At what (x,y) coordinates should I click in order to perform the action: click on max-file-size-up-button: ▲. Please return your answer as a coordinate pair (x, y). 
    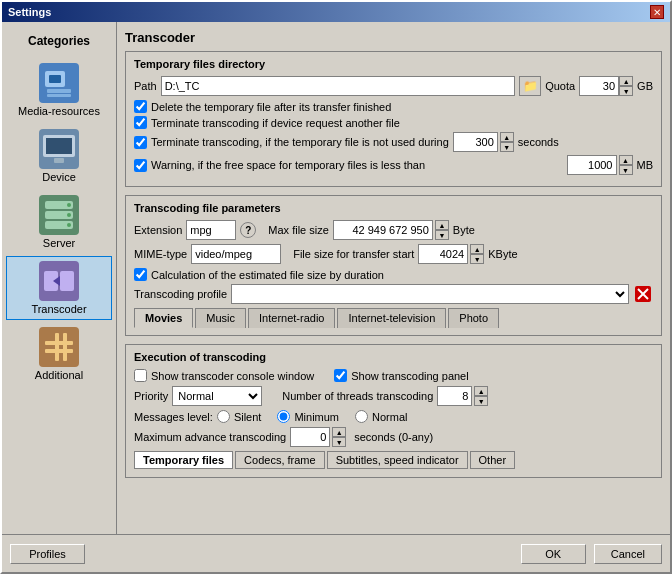
    Looking at the image, I should click on (442, 225).